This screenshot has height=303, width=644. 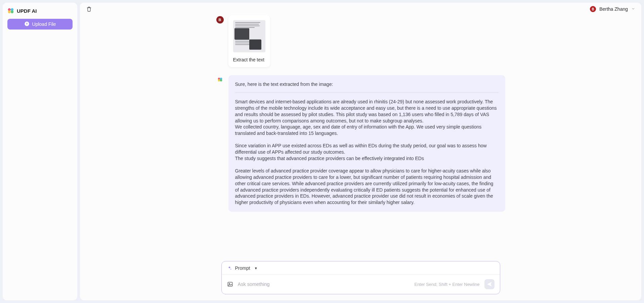 What do you see at coordinates (40, 24) in the screenshot?
I see `upload-file-button: Upload File` at bounding box center [40, 24].